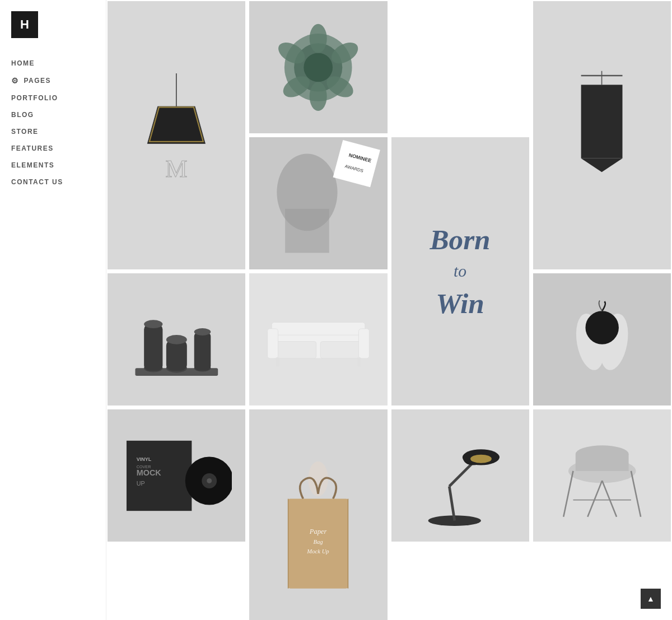  Describe the element at coordinates (460, 271) in the screenshot. I see `svg-text: to` at that location.